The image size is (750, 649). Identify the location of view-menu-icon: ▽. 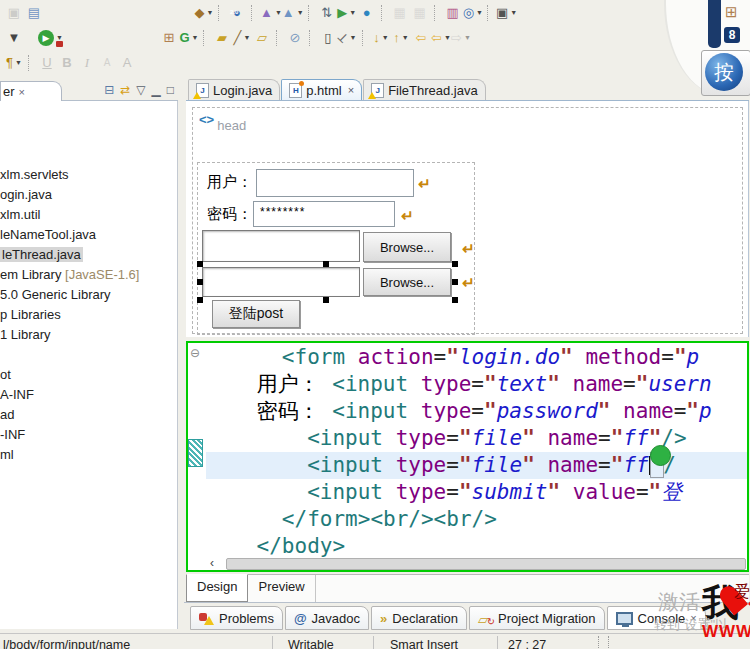
(140, 90).